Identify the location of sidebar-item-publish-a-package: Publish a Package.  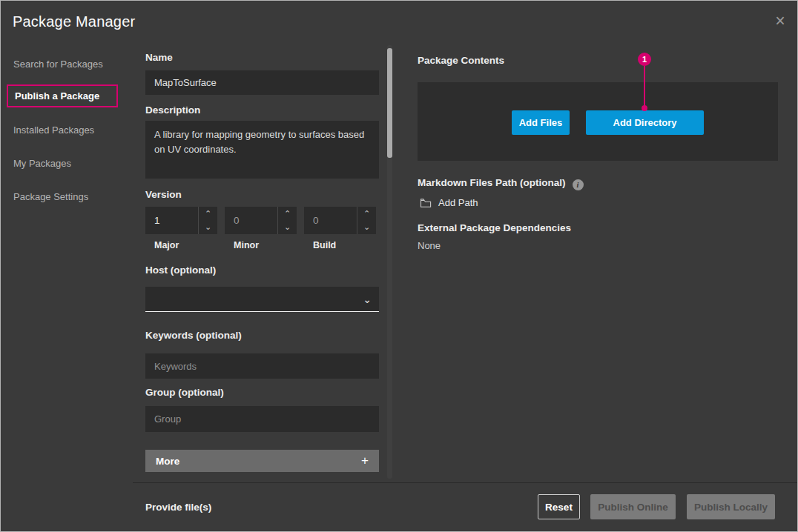
(62, 96).